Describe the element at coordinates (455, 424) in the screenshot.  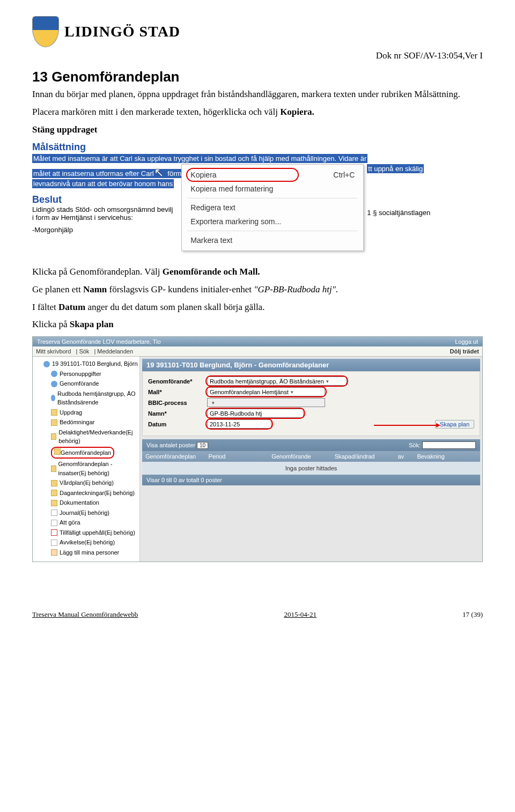
I see `skapa-plan-button: Skapa plan` at that location.